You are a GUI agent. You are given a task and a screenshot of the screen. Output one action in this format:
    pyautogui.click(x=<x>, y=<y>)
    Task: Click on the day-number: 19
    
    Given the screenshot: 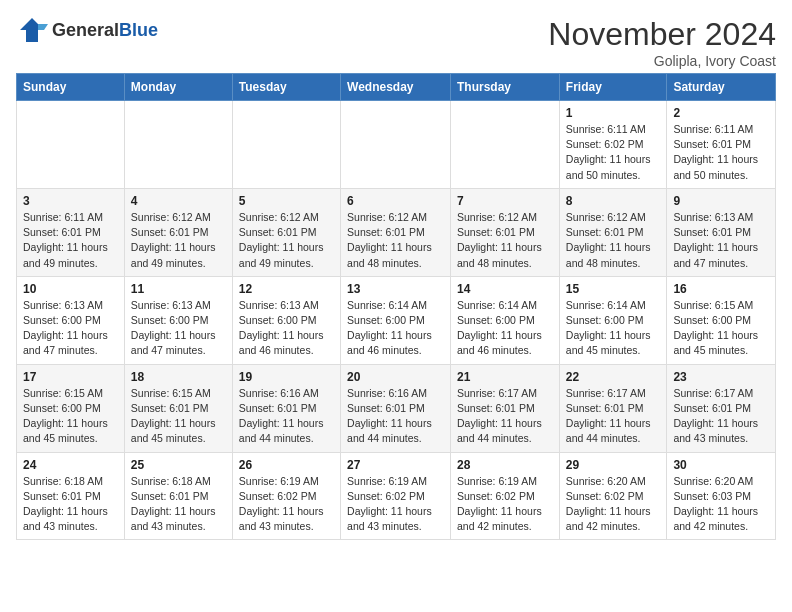 What is the action you would take?
    pyautogui.click(x=286, y=377)
    